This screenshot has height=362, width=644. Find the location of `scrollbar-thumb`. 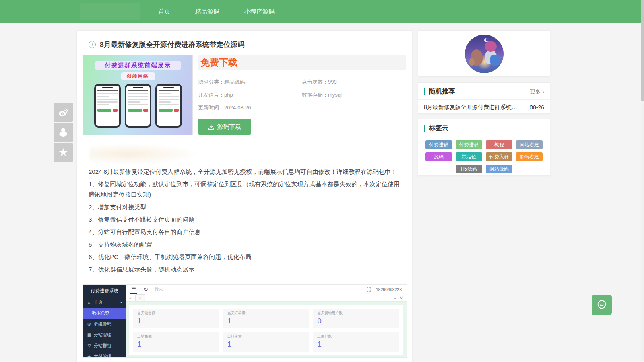

scrollbar-thumb is located at coordinates (642, 50).